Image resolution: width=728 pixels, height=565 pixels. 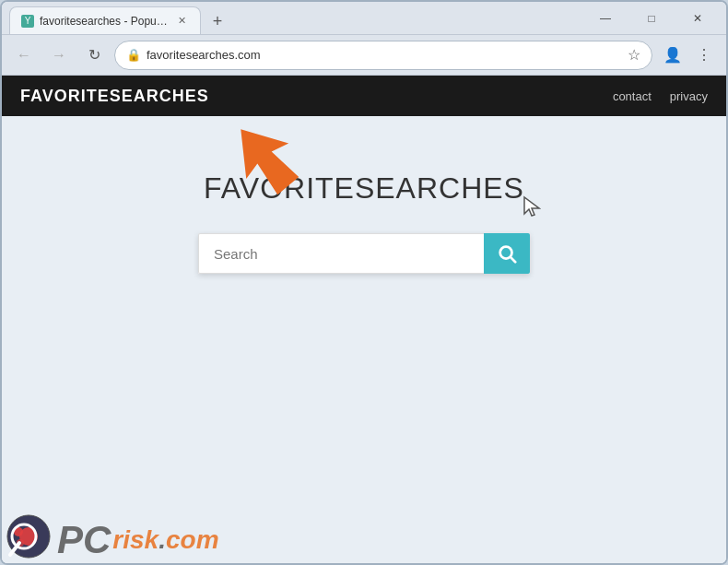 What do you see at coordinates (24, 55) in the screenshot?
I see `back-button: ←` at bounding box center [24, 55].